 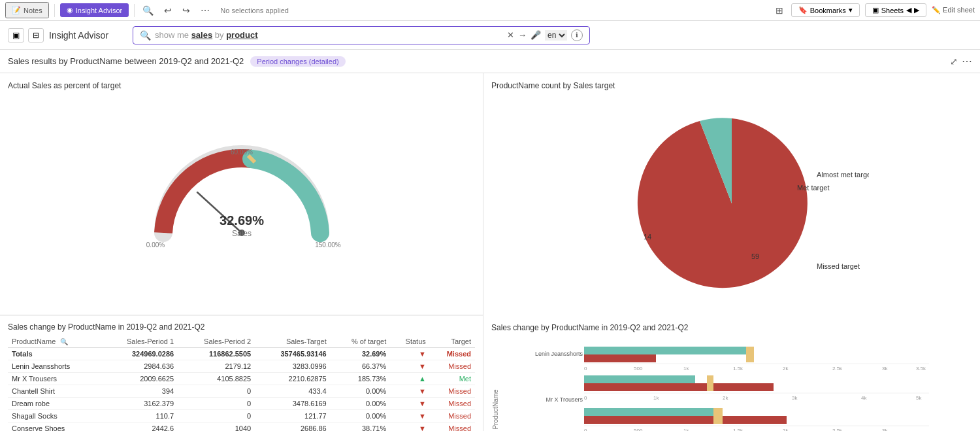 I want to click on search-text-display: show me sales by product, so click(x=329, y=35).